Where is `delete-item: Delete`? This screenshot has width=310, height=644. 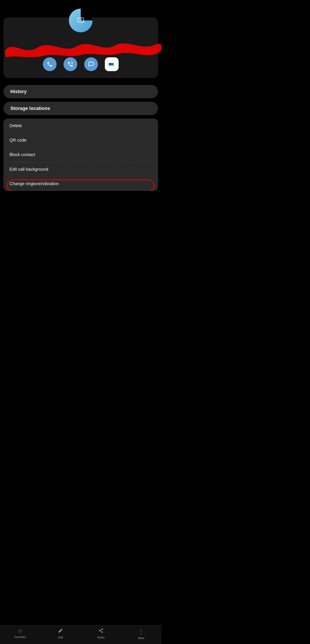 delete-item: Delete is located at coordinates (81, 126).